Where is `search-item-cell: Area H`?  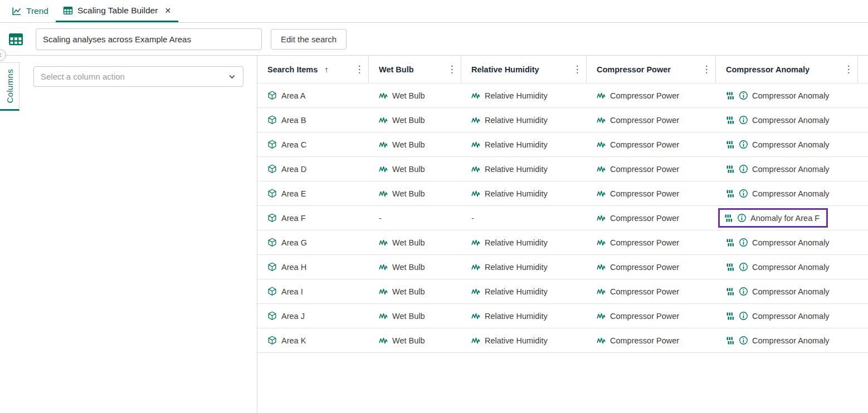
search-item-cell: Area H is located at coordinates (313, 267).